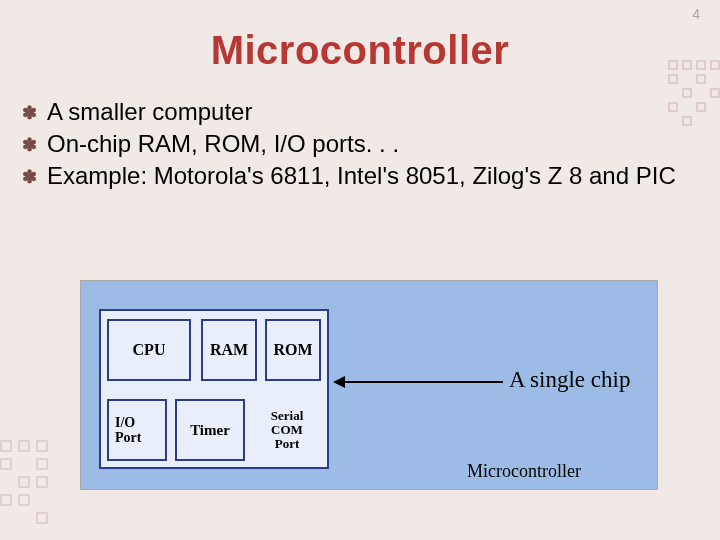 This screenshot has height=540, width=720. What do you see at coordinates (293, 350) in the screenshot?
I see `block-rom: ROM` at bounding box center [293, 350].